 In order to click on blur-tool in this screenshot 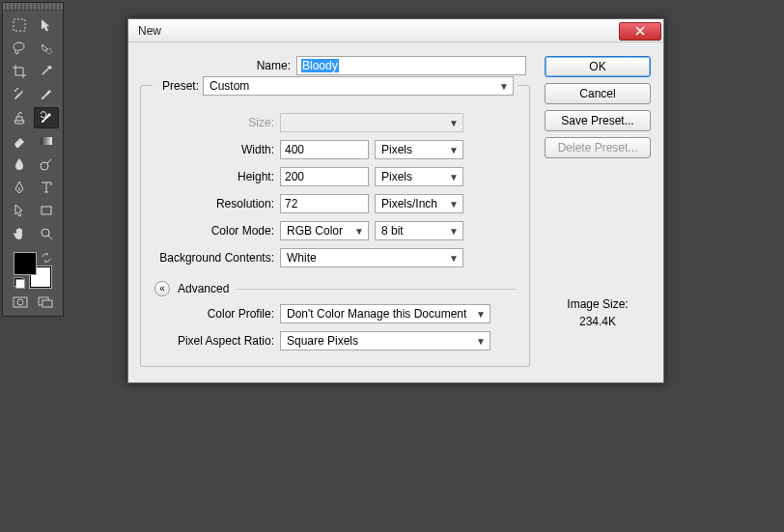, I will do `click(19, 164)`.